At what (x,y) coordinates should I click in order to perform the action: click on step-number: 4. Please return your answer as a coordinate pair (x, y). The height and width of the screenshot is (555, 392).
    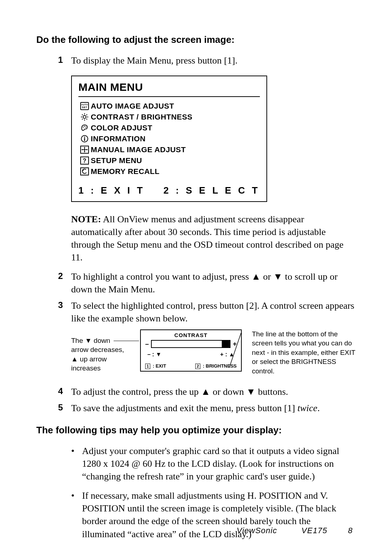
    Looking at the image, I should click on (65, 392).